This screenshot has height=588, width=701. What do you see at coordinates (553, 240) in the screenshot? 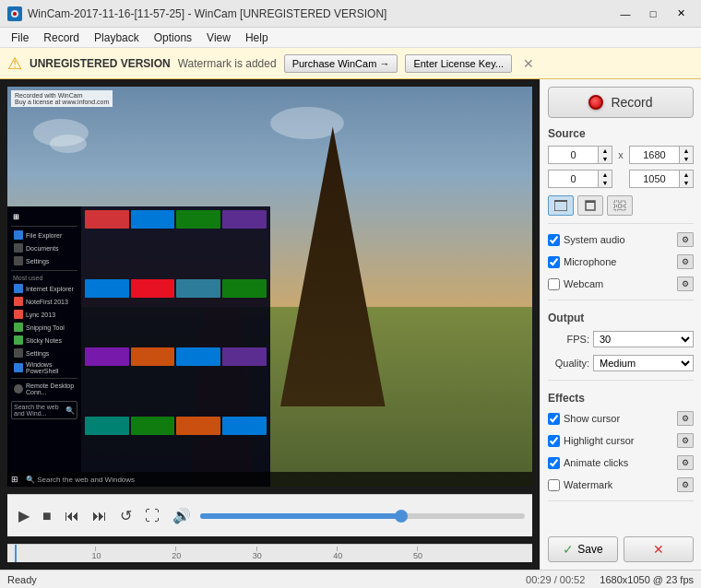
I see `system-audio-checkbox` at bounding box center [553, 240].